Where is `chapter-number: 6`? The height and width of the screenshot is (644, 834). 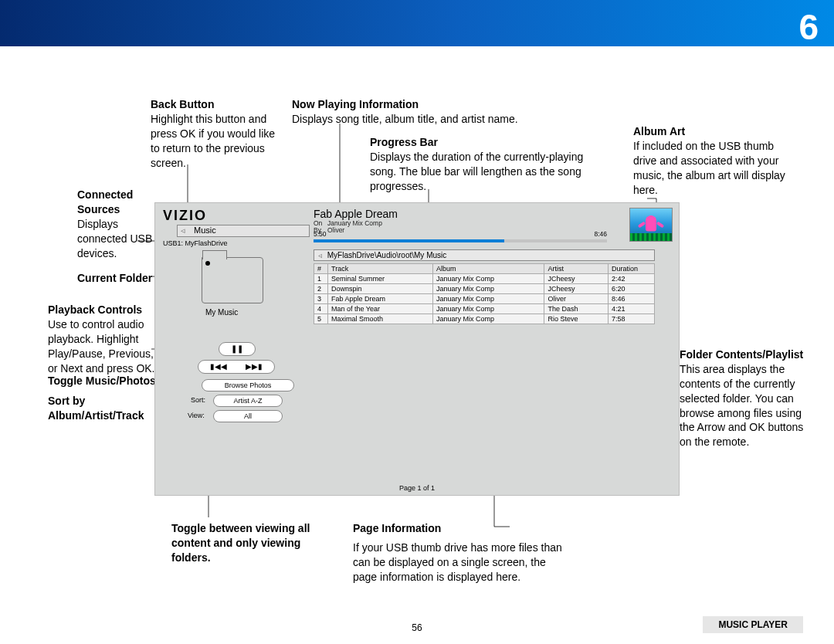 chapter-number: 6 is located at coordinates (809, 27).